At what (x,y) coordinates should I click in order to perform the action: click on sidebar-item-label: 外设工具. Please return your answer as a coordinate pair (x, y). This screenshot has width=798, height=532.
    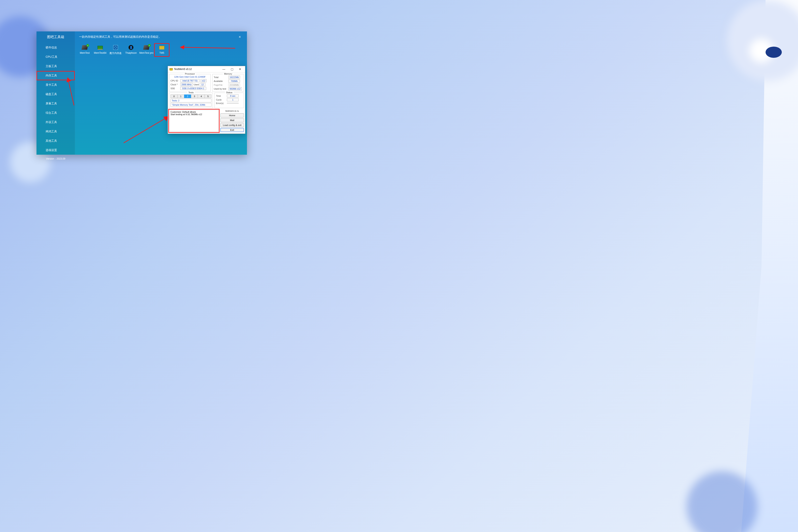
    Looking at the image, I should click on (51, 122).